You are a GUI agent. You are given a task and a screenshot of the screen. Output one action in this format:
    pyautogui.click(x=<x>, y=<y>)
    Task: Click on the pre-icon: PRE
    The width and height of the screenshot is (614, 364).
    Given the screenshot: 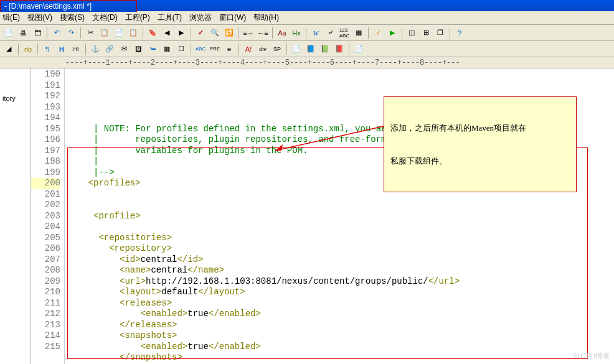 What is the action you would take?
    pyautogui.click(x=215, y=49)
    